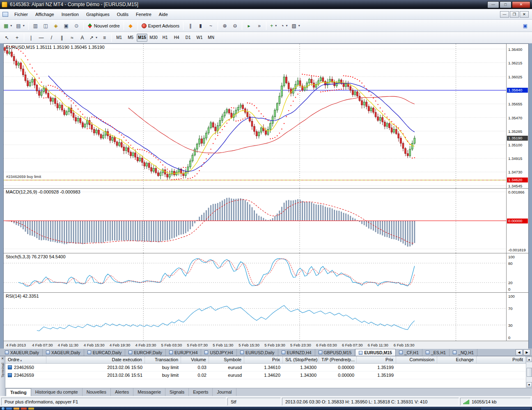 This screenshot has height=410, width=532. What do you see at coordinates (338, 360) in the screenshot?
I see `column-header-t-p-prendre-p: T/P (Prendre/p...` at bounding box center [338, 360].